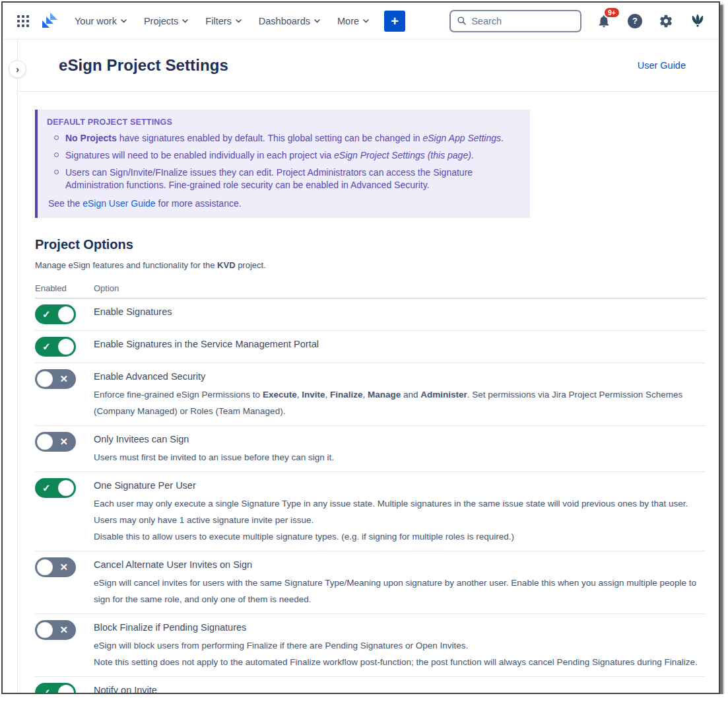 The image size is (728, 702). Describe the element at coordinates (635, 21) in the screenshot. I see `help-icon: ?` at that location.